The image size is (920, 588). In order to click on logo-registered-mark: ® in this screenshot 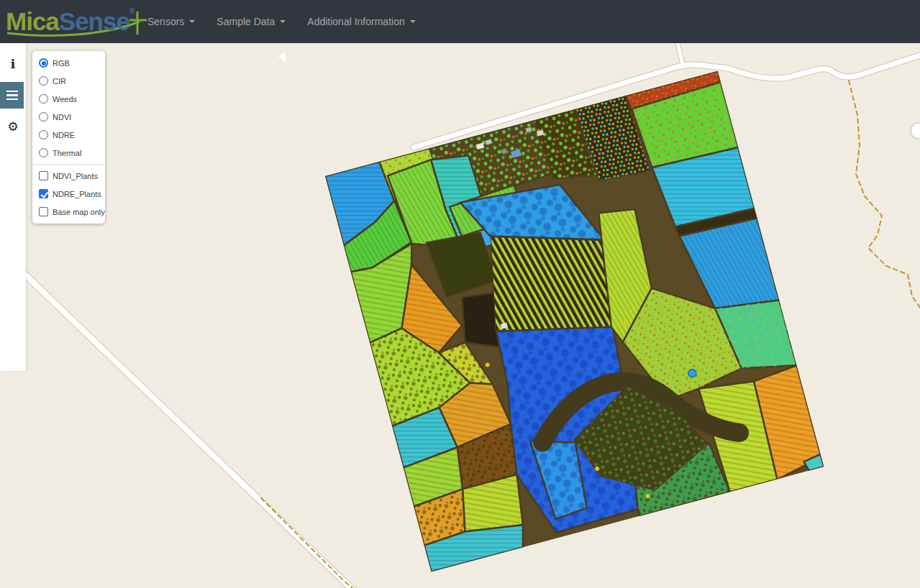, I will do `click(132, 12)`.